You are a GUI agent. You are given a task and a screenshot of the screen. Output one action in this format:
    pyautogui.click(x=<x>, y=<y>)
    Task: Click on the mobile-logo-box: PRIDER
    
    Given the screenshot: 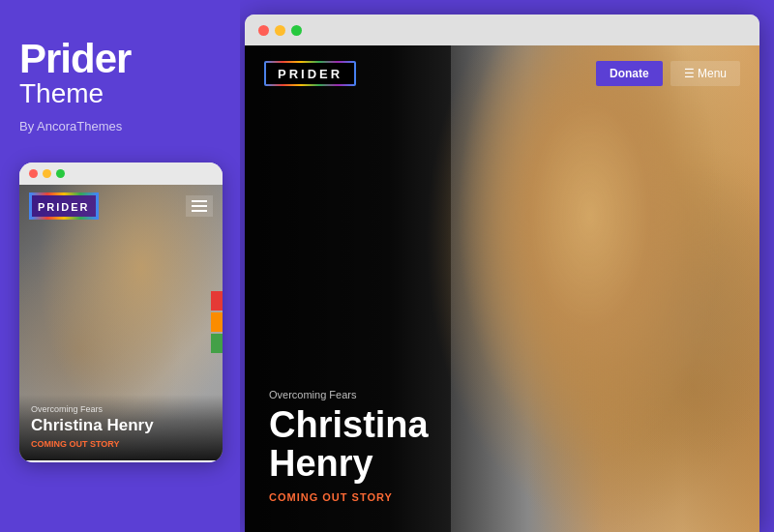 What is the action you would take?
    pyautogui.click(x=64, y=206)
    